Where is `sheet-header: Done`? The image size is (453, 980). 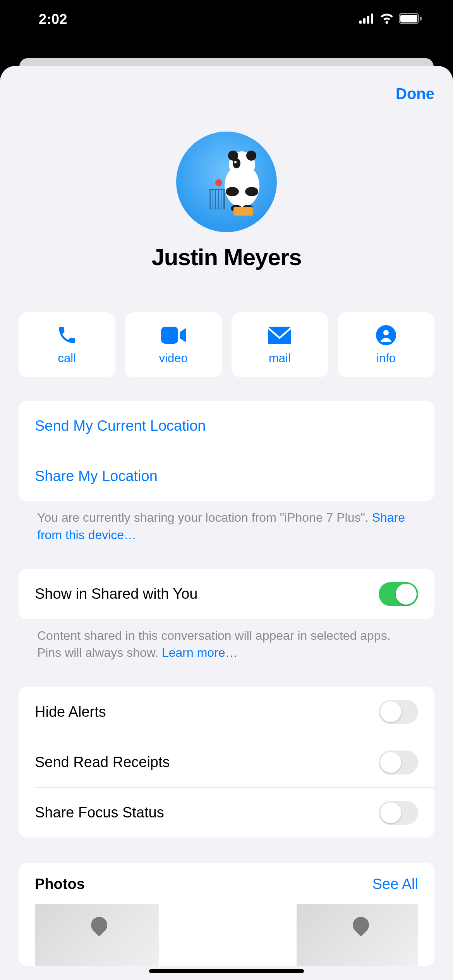 sheet-header: Done is located at coordinates (226, 94).